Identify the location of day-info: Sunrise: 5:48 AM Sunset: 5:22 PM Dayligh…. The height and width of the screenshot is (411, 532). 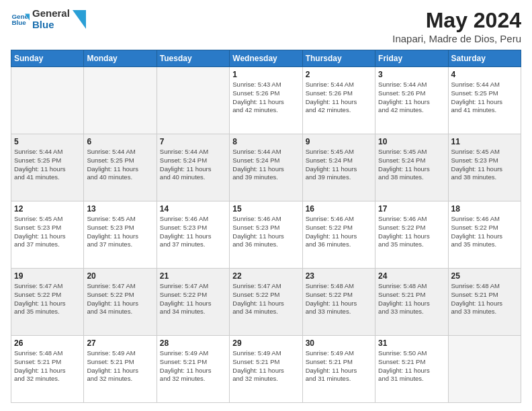
(339, 300).